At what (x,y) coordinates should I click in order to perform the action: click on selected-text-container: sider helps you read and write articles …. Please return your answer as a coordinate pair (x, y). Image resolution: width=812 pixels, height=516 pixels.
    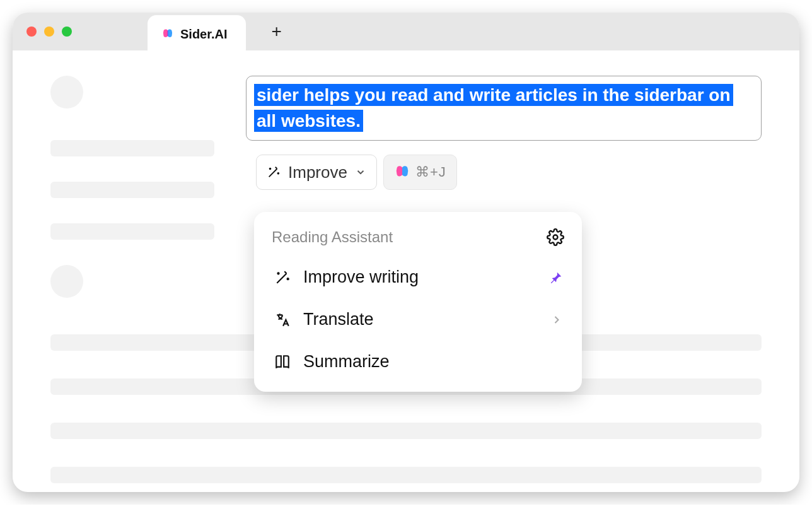
    Looking at the image, I should click on (504, 108).